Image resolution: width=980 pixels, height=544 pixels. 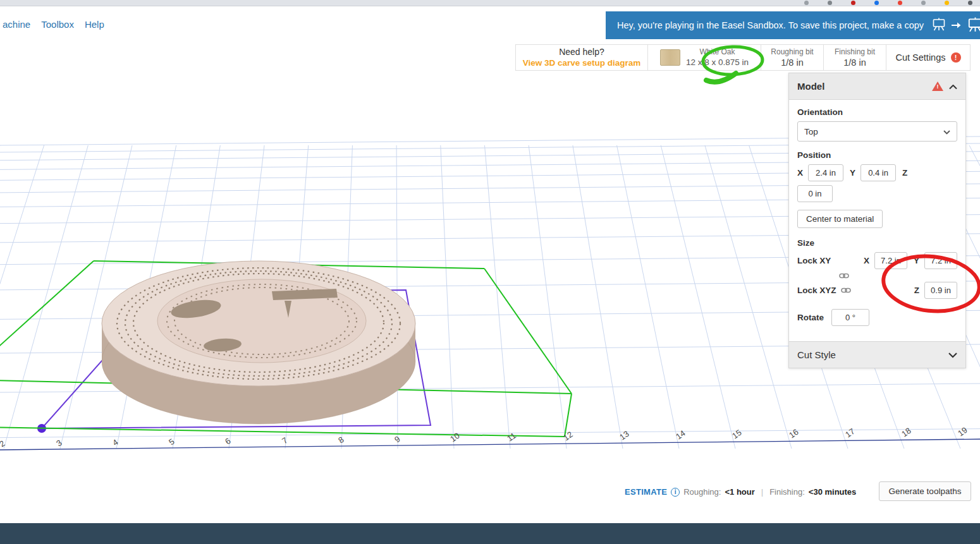 I want to click on svg-text: 18, so click(x=906, y=432).